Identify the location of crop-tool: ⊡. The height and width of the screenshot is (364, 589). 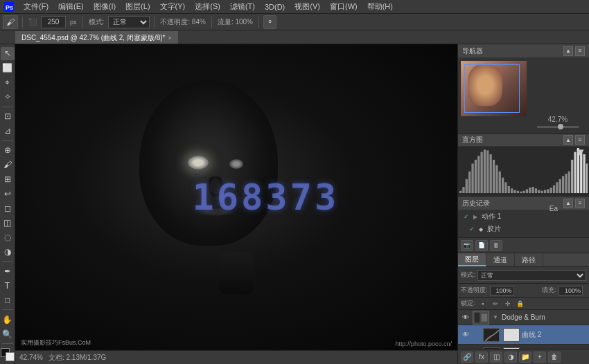
(8, 116).